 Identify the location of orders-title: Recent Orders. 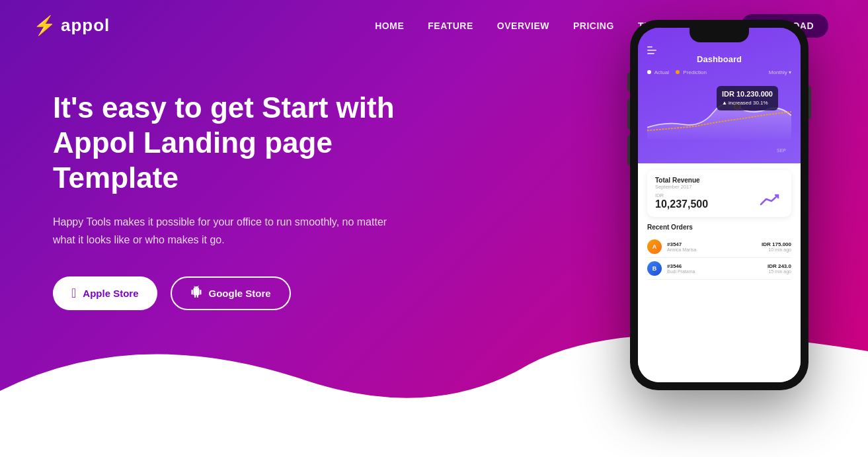
(719, 228).